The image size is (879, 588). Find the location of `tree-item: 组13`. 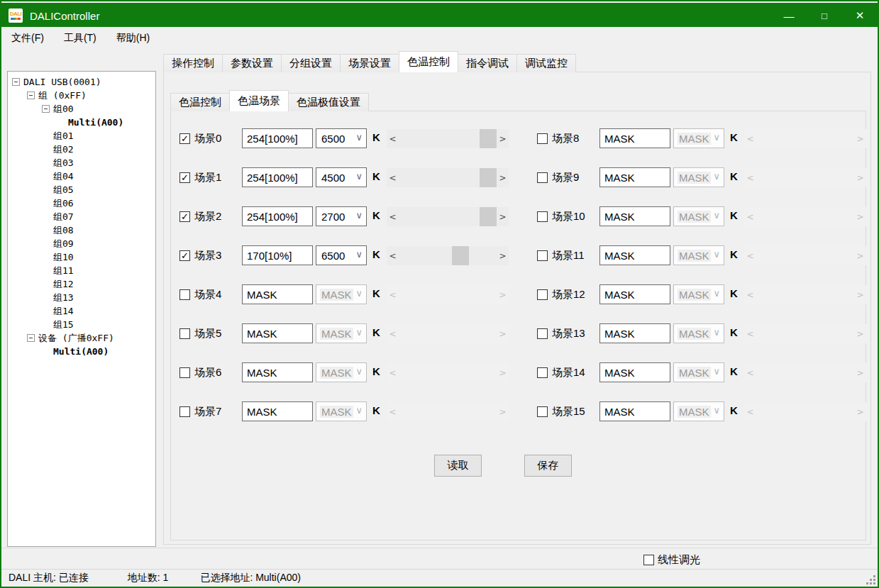

tree-item: 组13 is located at coordinates (82, 298).